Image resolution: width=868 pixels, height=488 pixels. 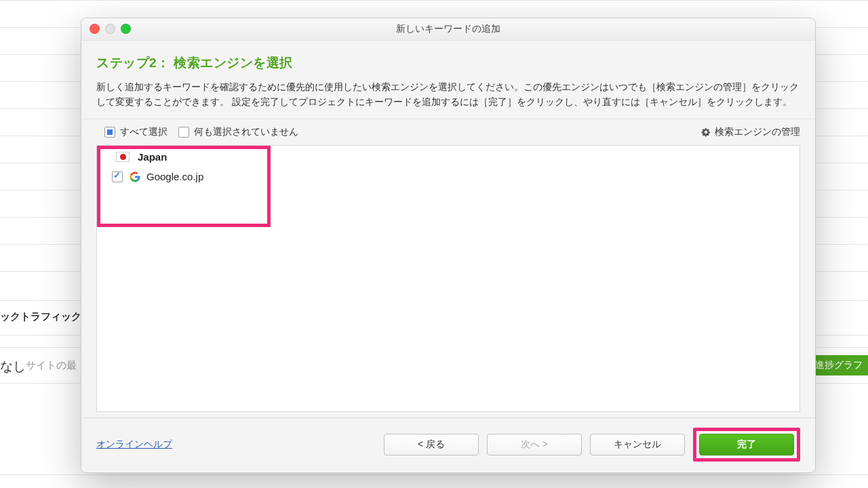 What do you see at coordinates (134, 445) in the screenshot?
I see `online-help-link: オンラインヘルプ` at bounding box center [134, 445].